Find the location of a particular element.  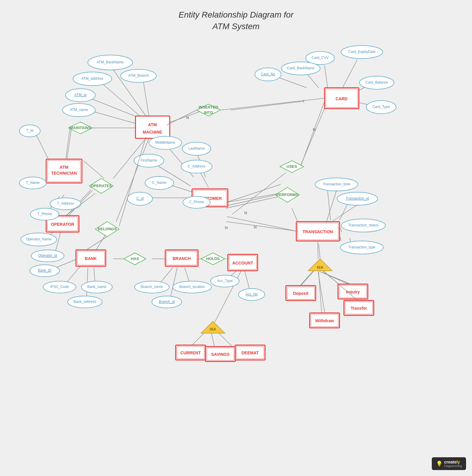

atm-bankname-text: ATM_BankName is located at coordinates (110, 62).